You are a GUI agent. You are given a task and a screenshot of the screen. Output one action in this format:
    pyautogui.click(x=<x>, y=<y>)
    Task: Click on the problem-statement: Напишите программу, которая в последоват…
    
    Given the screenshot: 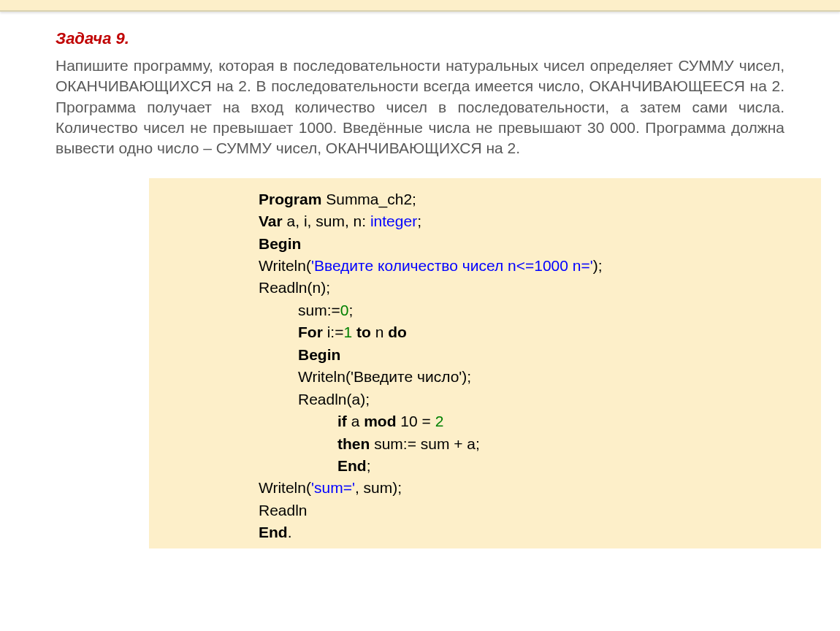 What is the action you would take?
    pyautogui.click(x=420, y=107)
    